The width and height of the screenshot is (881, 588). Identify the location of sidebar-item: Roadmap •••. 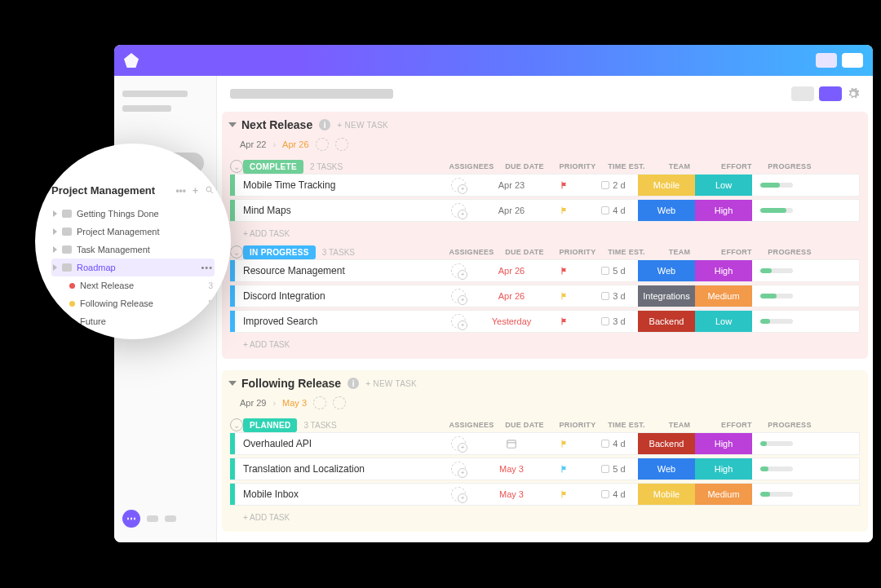
(133, 267).